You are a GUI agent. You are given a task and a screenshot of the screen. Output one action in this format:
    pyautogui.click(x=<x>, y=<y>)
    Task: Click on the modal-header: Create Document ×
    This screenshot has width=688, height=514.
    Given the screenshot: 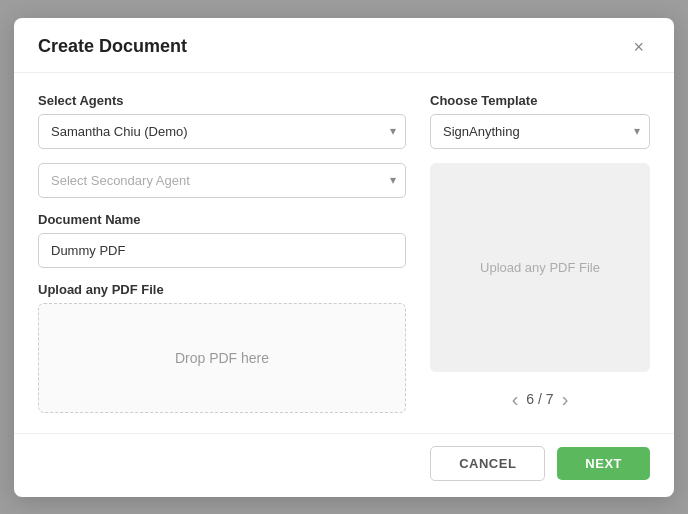 What is the action you would take?
    pyautogui.click(x=344, y=46)
    